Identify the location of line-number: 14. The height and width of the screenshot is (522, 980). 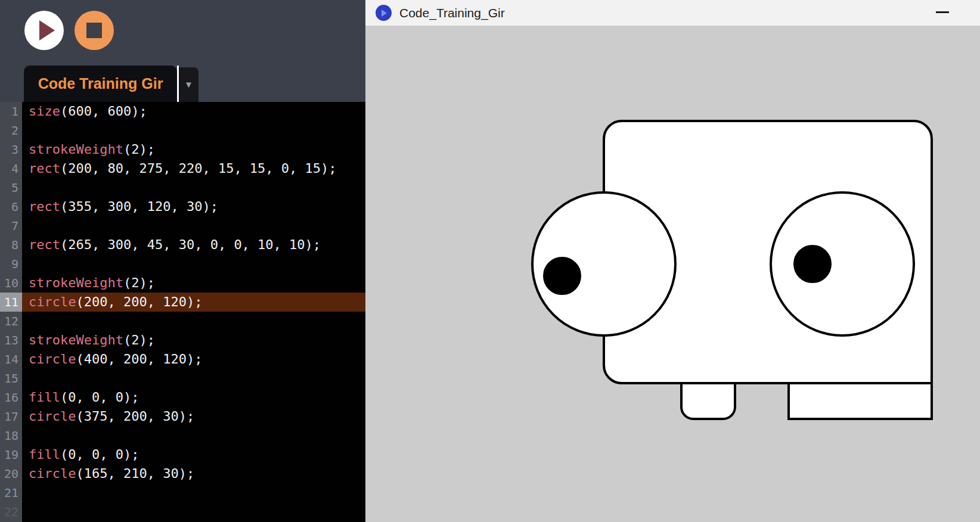
(11, 359).